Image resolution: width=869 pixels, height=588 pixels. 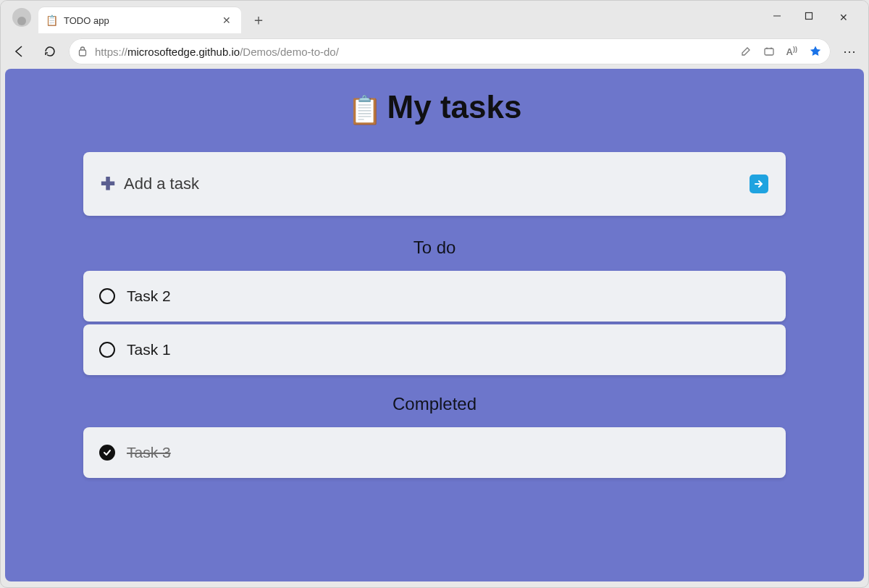 What do you see at coordinates (769, 51) in the screenshot?
I see `app-install-icon` at bounding box center [769, 51].